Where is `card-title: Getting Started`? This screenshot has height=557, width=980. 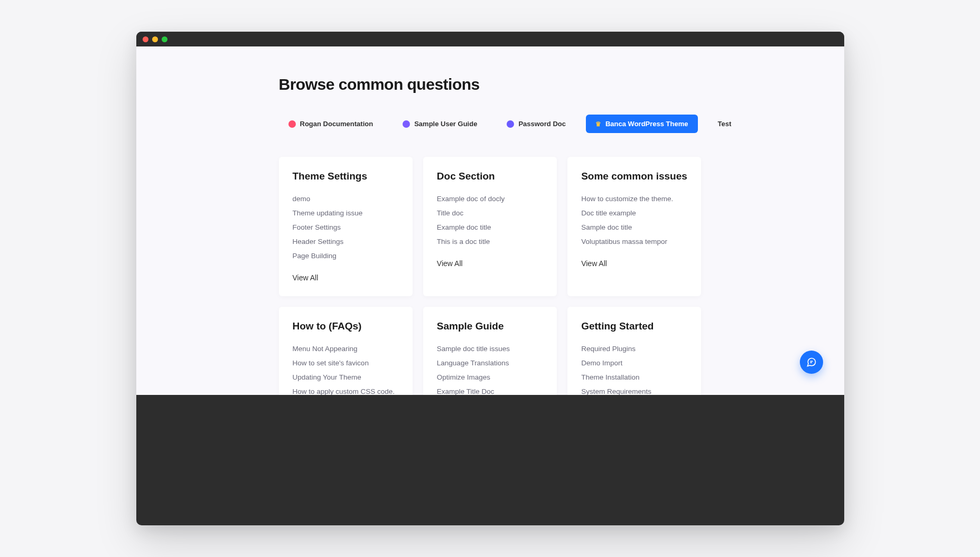 card-title: Getting Started is located at coordinates (634, 326).